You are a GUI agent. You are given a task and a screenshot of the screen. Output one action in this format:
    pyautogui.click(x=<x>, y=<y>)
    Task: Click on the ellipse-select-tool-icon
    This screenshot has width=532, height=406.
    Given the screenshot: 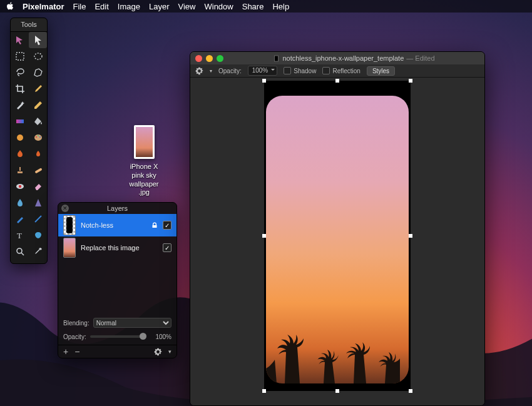 What is the action you would take?
    pyautogui.click(x=38, y=56)
    